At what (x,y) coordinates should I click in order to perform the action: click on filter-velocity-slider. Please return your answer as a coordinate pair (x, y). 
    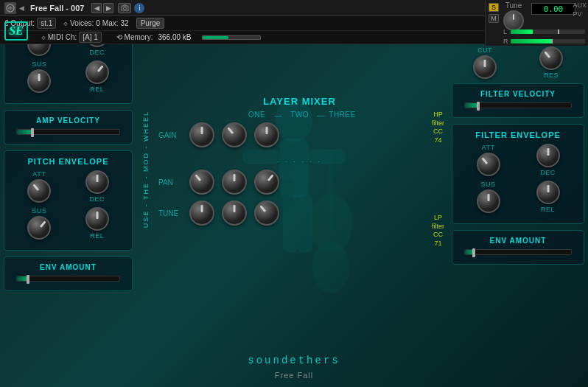
    Looking at the image, I should click on (518, 105).